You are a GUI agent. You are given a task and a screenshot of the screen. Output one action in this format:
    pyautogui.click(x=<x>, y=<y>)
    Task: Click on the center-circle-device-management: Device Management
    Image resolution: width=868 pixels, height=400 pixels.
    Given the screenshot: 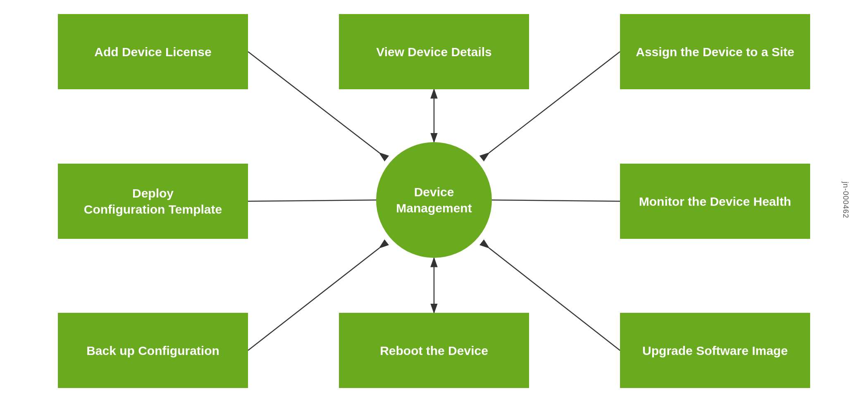 What is the action you would take?
    pyautogui.click(x=434, y=200)
    